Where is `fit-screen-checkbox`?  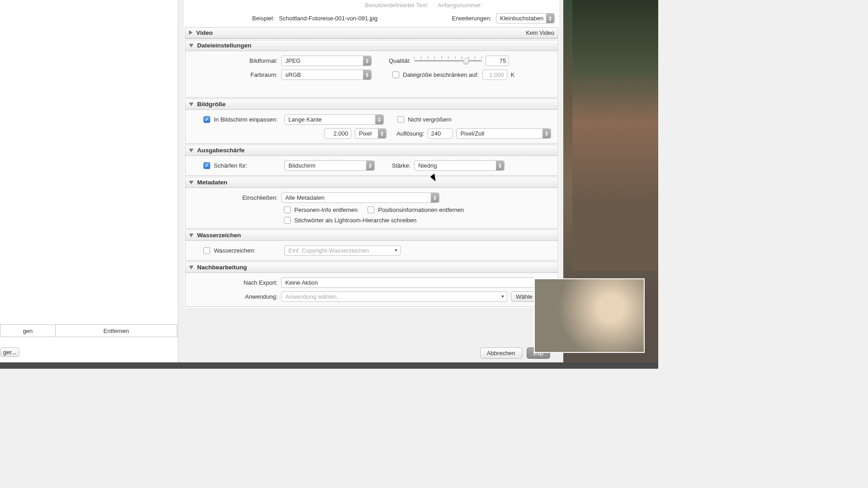 fit-screen-checkbox is located at coordinates (207, 119).